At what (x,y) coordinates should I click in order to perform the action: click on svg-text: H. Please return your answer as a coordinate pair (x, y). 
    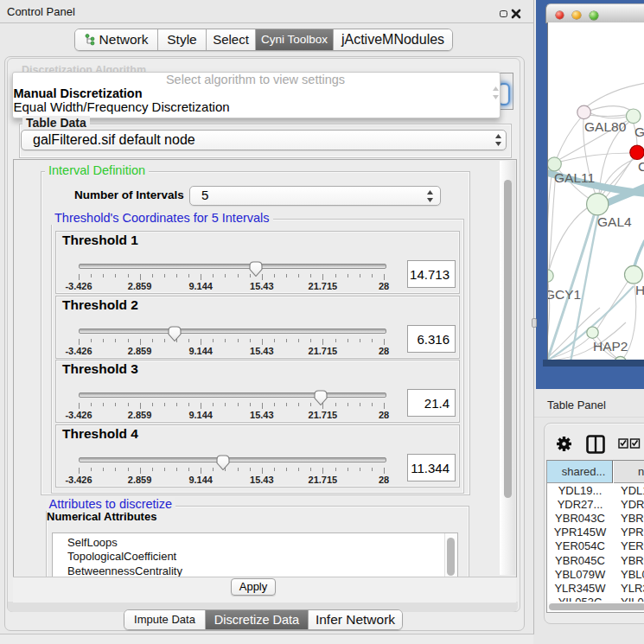
    Looking at the image, I should click on (640, 290).